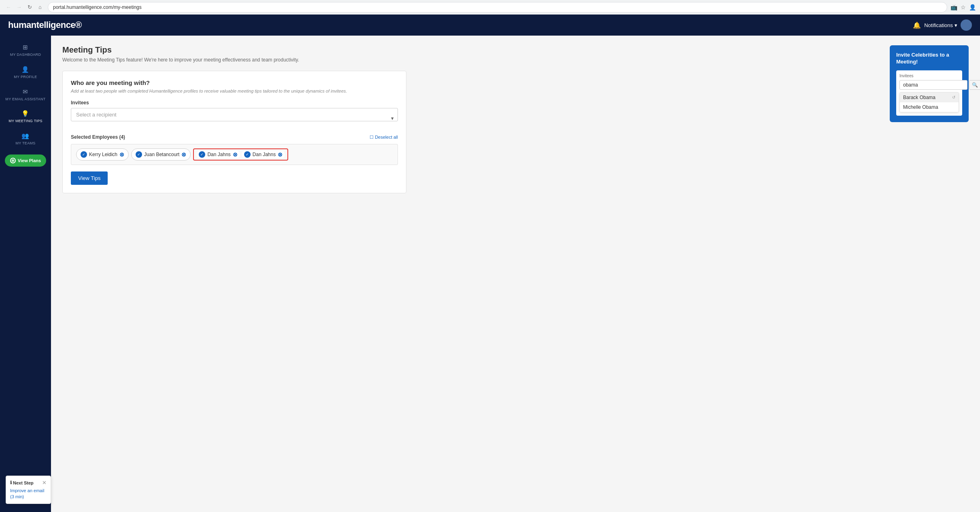  What do you see at coordinates (25, 92) in the screenshot?
I see `email-icon: ✉` at bounding box center [25, 92].